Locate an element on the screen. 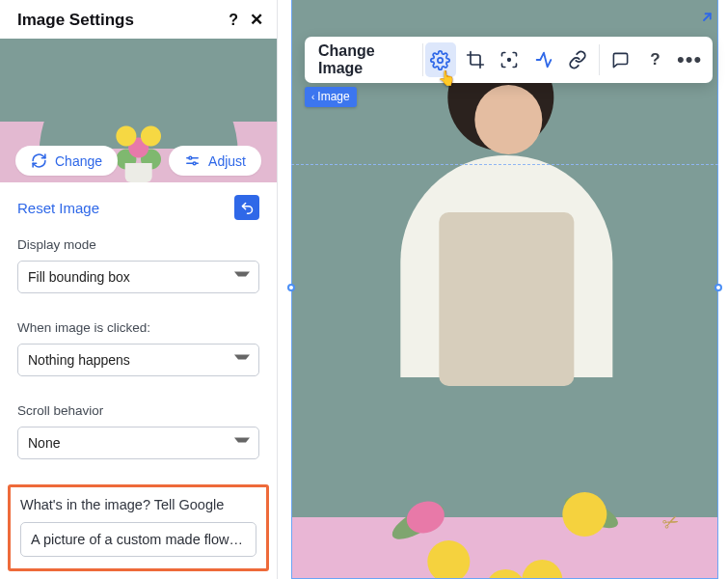 Image resolution: width=728 pixels, height=579 pixels. reset-image-link: Reset Image is located at coordinates (58, 208).